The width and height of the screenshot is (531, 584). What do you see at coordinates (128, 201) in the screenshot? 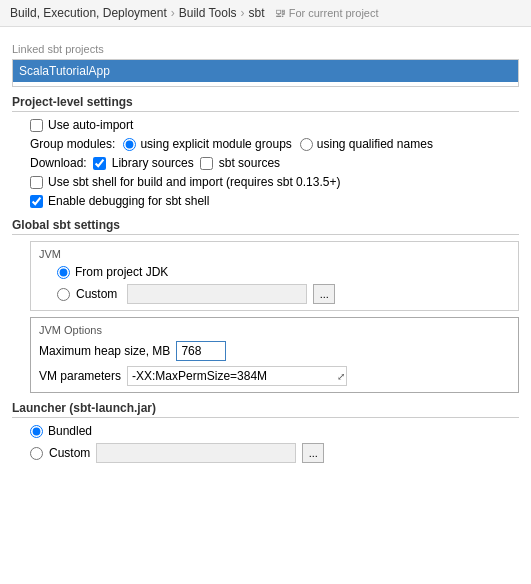
I see `enable-debugging-label: Enable debugging for sbt shell` at bounding box center [128, 201].